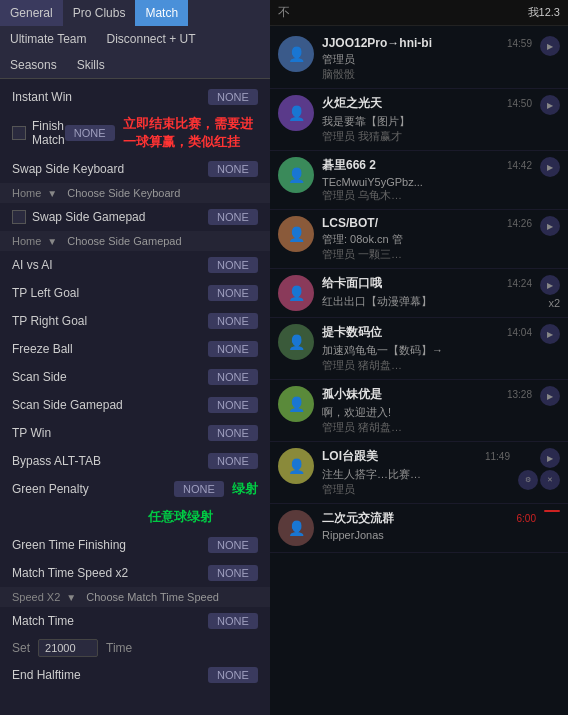 Image resolution: width=568 pixels, height=715 pixels. I want to click on chat-name: JJOO12Pro→hni-bi, so click(377, 43).